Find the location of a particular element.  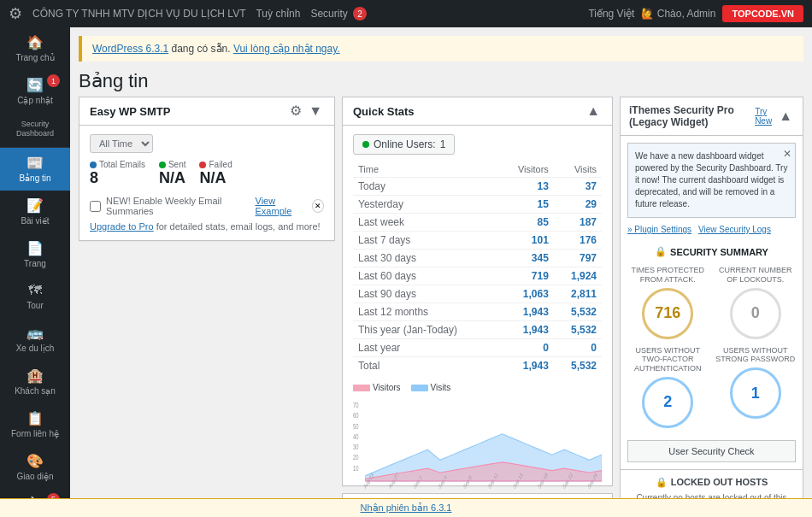

version-link: Nhận phiên bản 6.3.1 is located at coordinates (407, 508).